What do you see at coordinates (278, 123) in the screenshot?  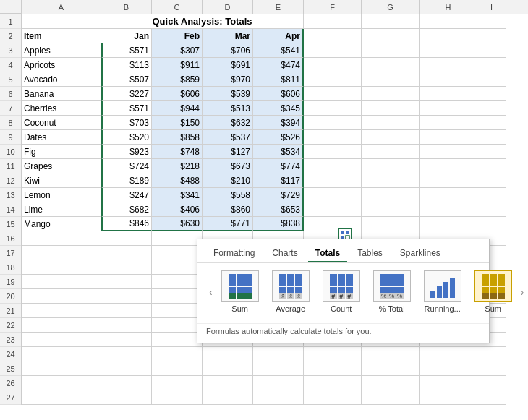 I see `cell-8-E: $394` at bounding box center [278, 123].